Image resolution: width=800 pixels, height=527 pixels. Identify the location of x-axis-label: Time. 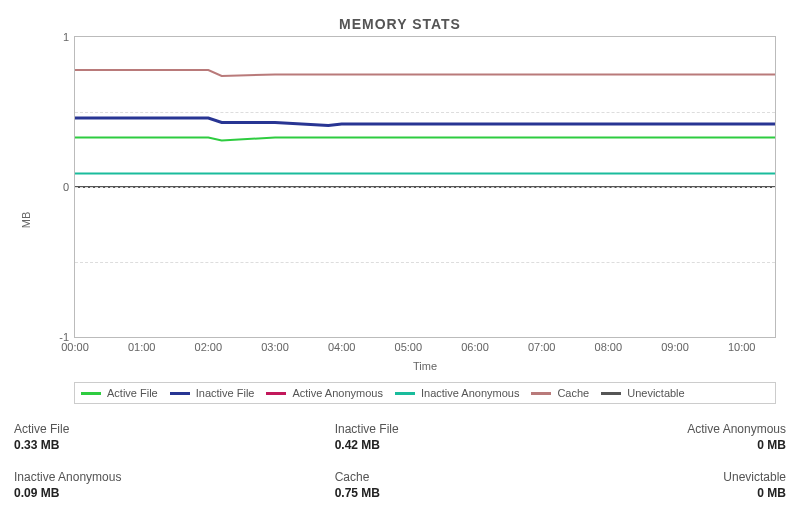
(425, 366).